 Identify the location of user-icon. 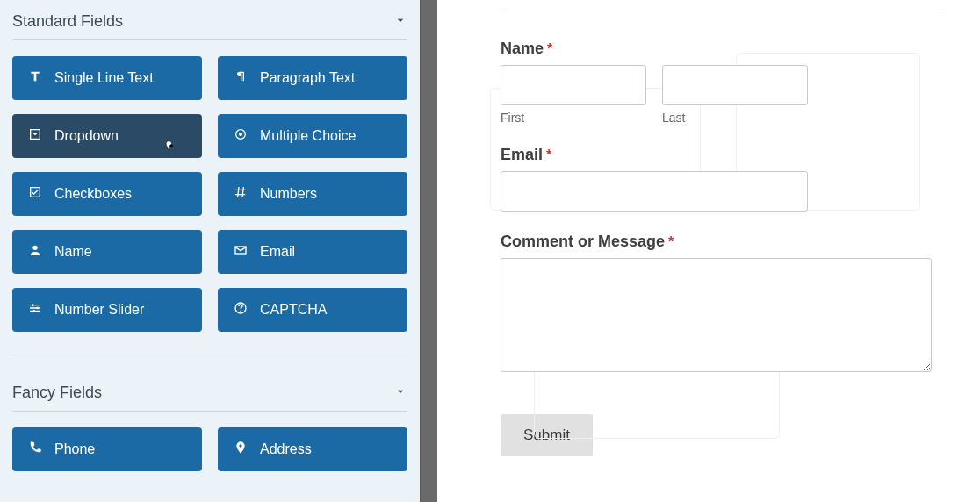
(35, 252).